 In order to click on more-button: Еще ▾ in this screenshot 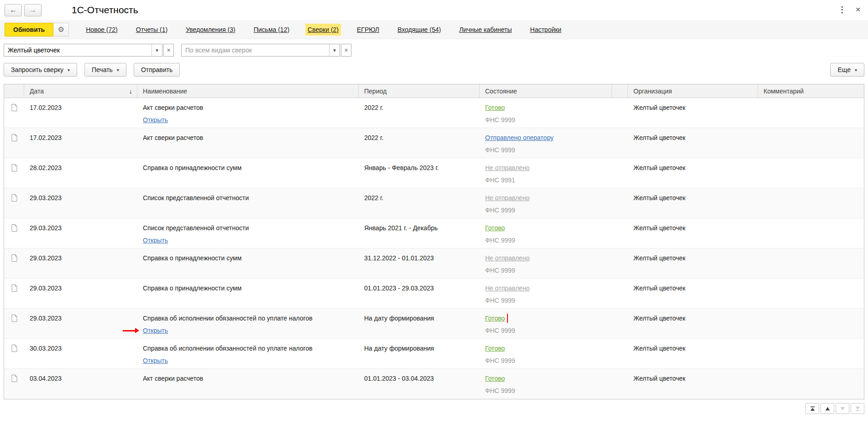, I will do `click(847, 70)`.